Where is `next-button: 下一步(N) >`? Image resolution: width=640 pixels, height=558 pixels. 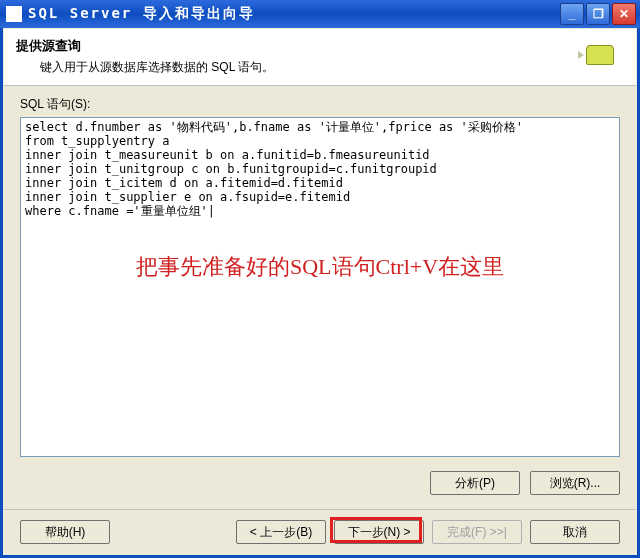 next-button: 下一步(N) > is located at coordinates (379, 532).